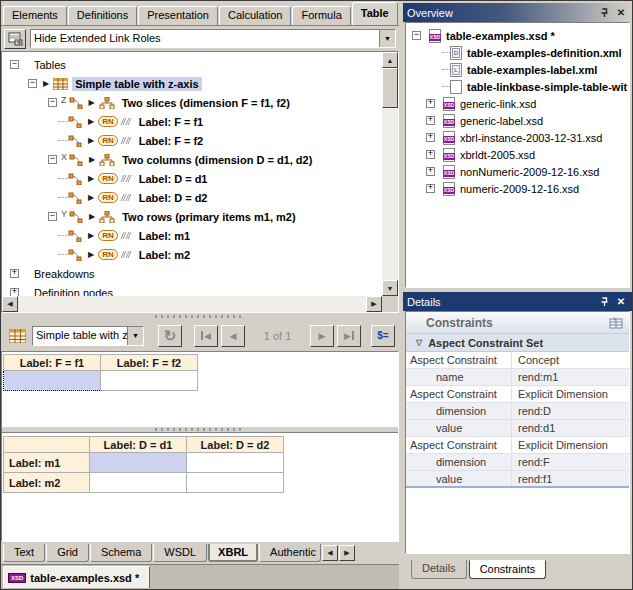 This screenshot has height=590, width=633. I want to click on format-values-button: $=, so click(383, 336).